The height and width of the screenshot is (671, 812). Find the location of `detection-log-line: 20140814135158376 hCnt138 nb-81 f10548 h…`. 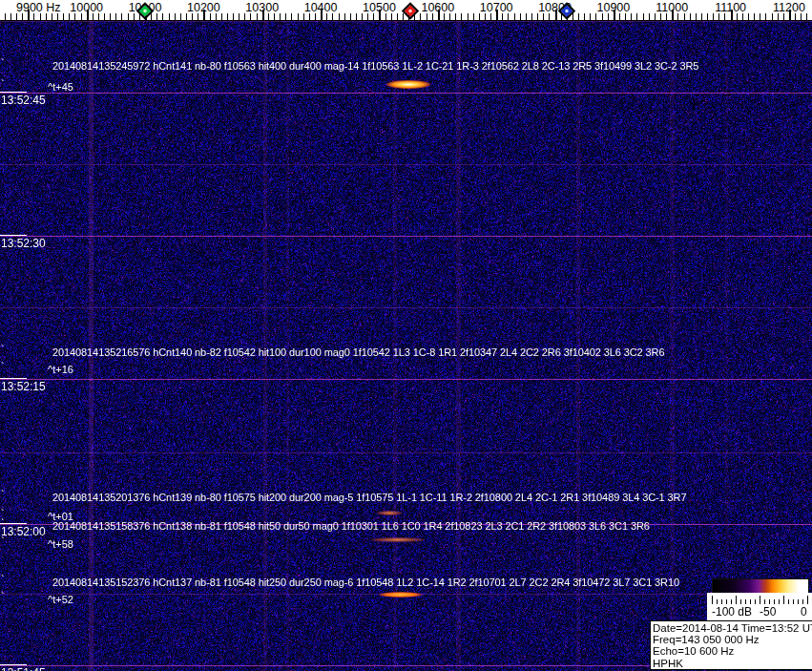

detection-log-line: 20140814135158376 hCnt138 nb-81 f10548 h… is located at coordinates (351, 526).